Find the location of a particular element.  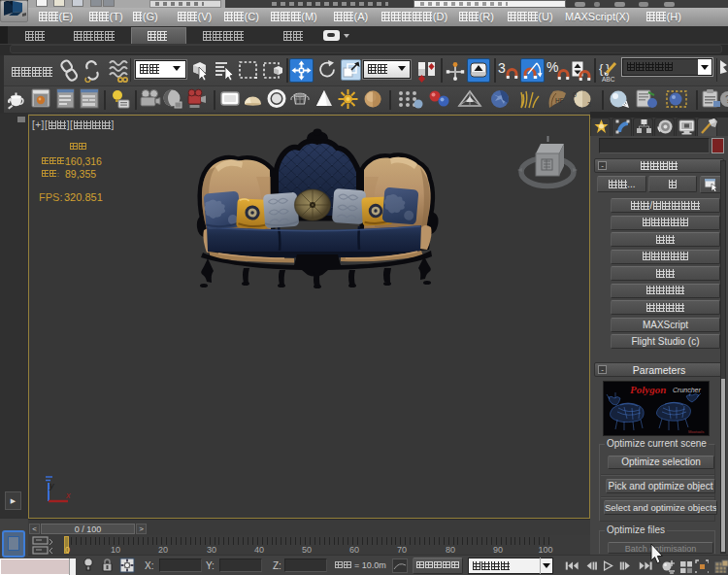

svg-text: Mootools is located at coordinates (696, 431).